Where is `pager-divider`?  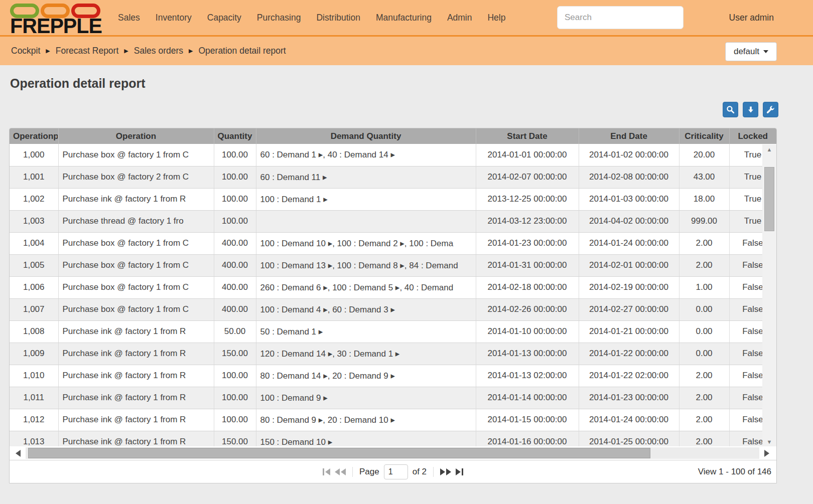
pager-divider is located at coordinates (434, 472).